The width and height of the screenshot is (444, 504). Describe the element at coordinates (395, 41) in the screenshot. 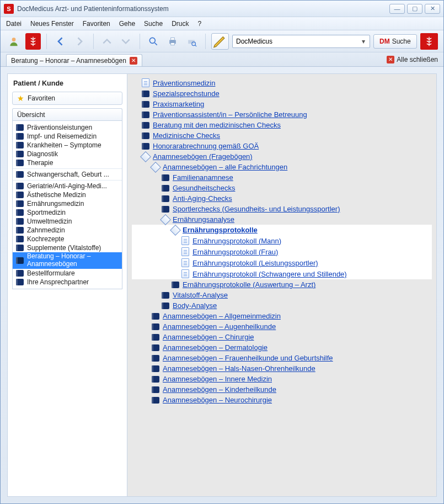

I see `dm-suche-button: DM Suche` at that location.